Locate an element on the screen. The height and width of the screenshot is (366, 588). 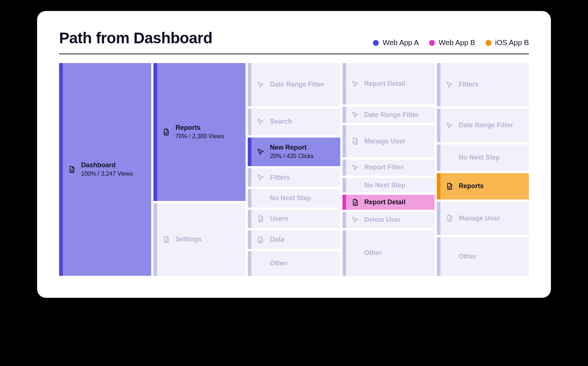
path-node-label: Settings is located at coordinates (189, 239).